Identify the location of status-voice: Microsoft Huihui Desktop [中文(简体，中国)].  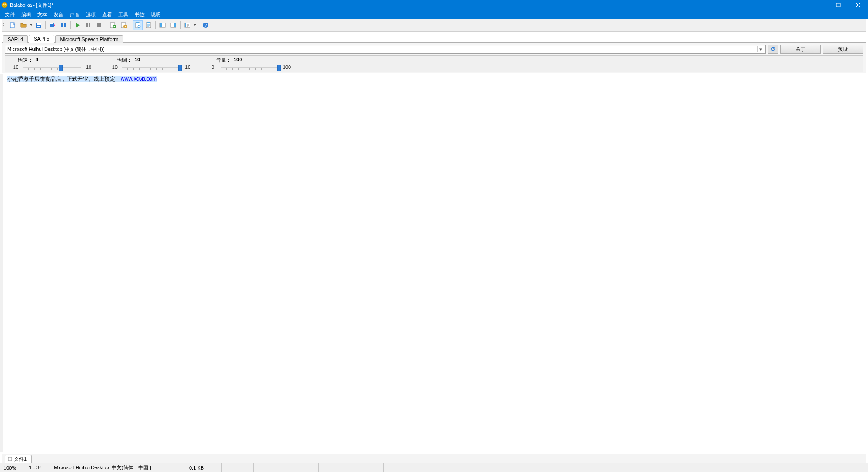
(118, 467).